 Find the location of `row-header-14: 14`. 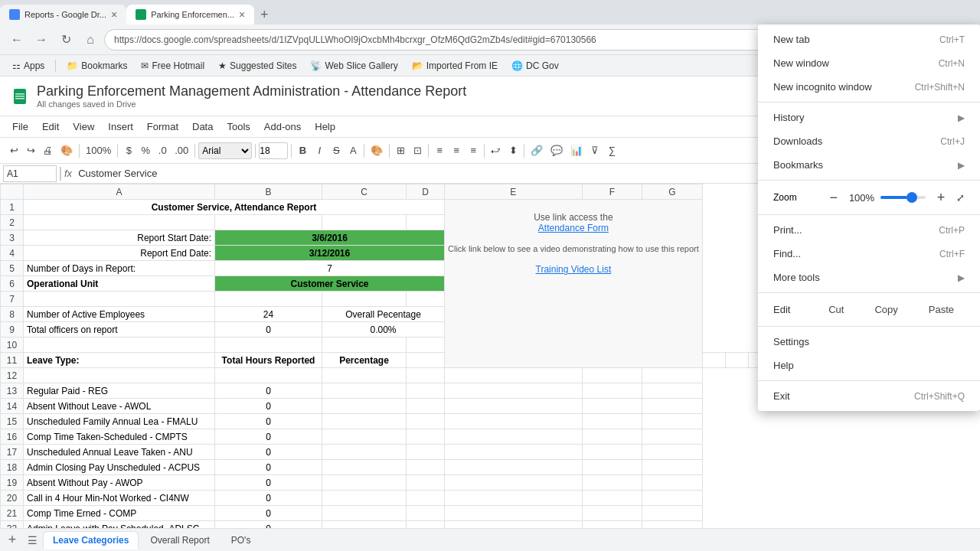

row-header-14: 14 is located at coordinates (12, 406).